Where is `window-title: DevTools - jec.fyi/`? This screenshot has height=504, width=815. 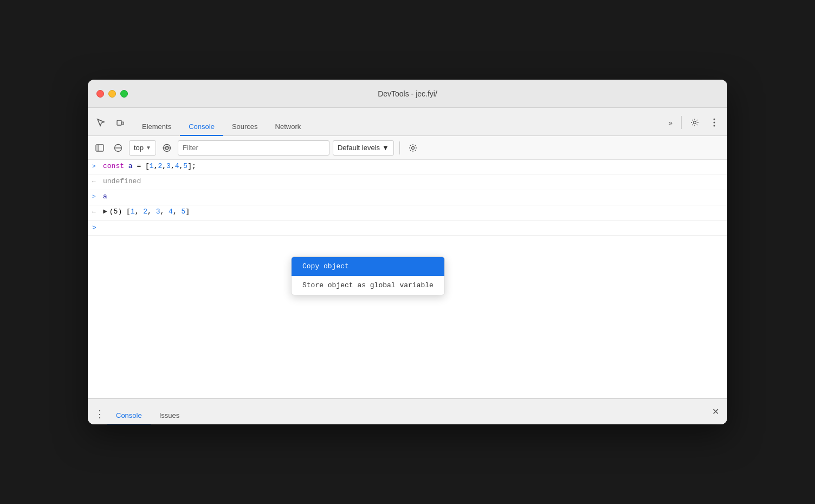
window-title: DevTools - jec.fyi/ is located at coordinates (407, 94).